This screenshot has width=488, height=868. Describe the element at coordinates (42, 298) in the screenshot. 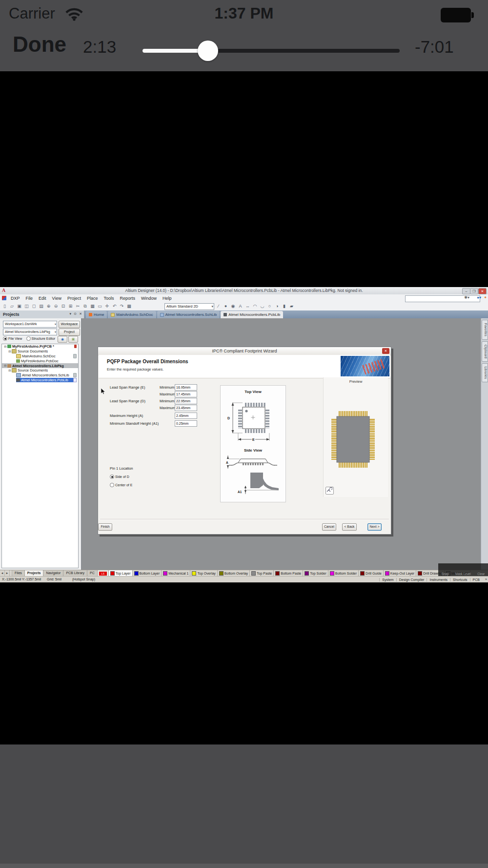

I see `menu-item: Edit` at that location.